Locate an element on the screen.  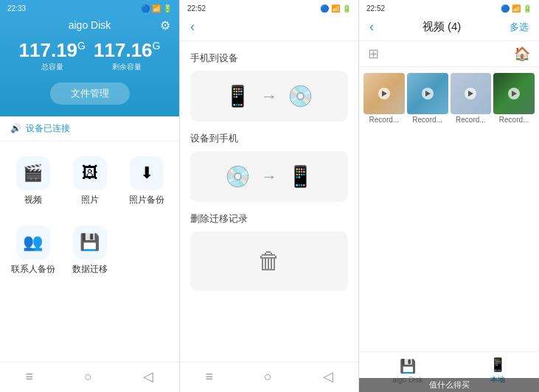
total-capacity-stat: 117.19G 总容量 is located at coordinates (52, 56).